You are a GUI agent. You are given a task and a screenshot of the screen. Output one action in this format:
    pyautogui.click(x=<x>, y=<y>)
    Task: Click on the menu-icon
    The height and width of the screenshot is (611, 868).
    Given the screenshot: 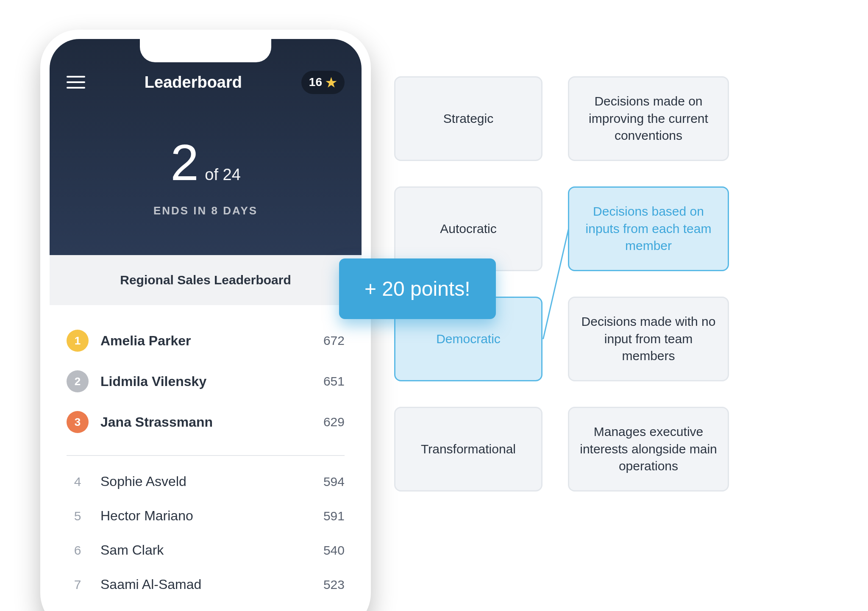 What is the action you would take?
    pyautogui.click(x=76, y=82)
    